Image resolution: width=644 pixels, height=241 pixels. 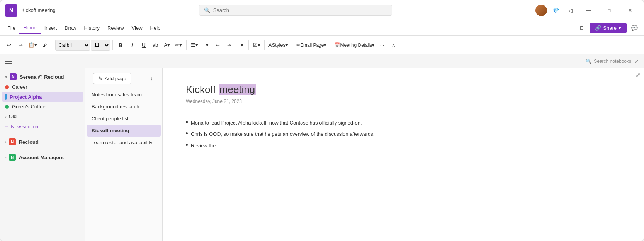 What do you see at coordinates (394, 45) in the screenshot?
I see `collapse-toolbar-button: ∧` at bounding box center [394, 45].